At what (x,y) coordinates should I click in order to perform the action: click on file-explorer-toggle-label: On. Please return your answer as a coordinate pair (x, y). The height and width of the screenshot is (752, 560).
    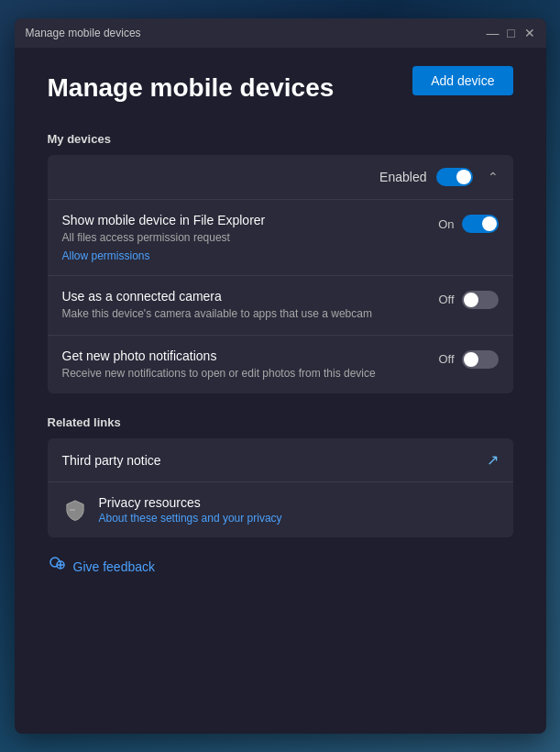
    Looking at the image, I should click on (445, 224).